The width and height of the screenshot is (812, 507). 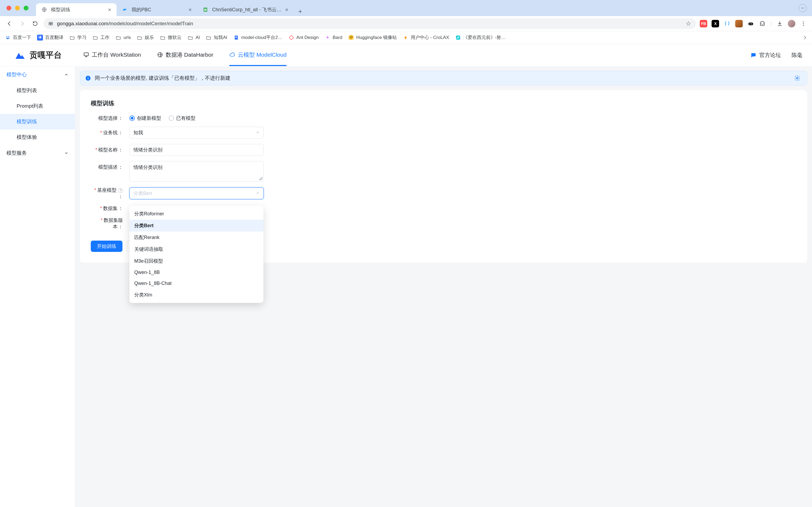 I want to click on bookmark-zhiwo: 知我AI, so click(x=217, y=38).